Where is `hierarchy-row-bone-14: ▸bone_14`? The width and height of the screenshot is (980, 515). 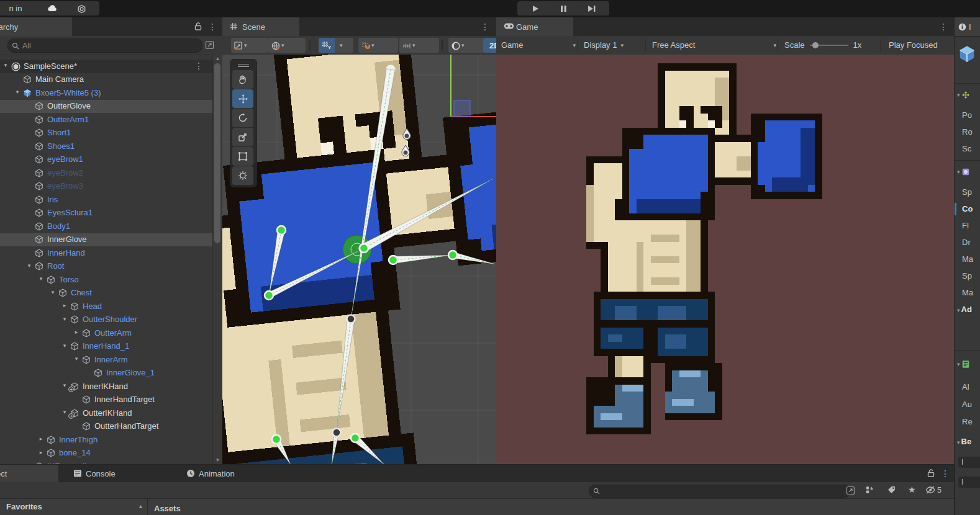 hierarchy-row-bone-14: ▸bone_14 is located at coordinates (106, 454).